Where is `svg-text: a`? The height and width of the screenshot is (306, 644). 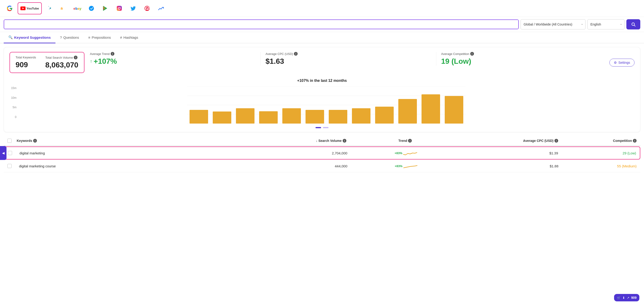 svg-text: a is located at coordinates (62, 8).